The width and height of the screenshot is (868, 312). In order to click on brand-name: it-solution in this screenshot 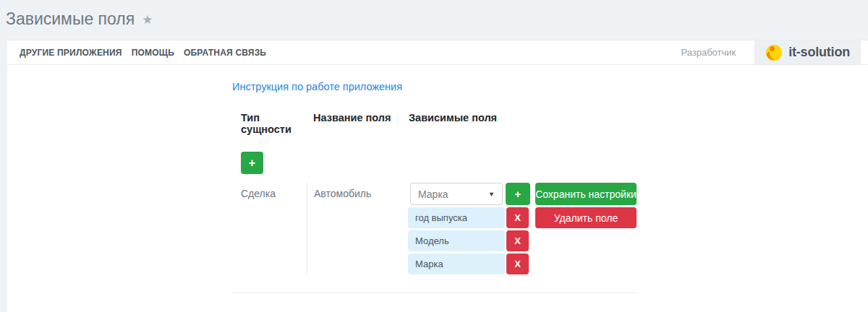, I will do `click(819, 52)`.